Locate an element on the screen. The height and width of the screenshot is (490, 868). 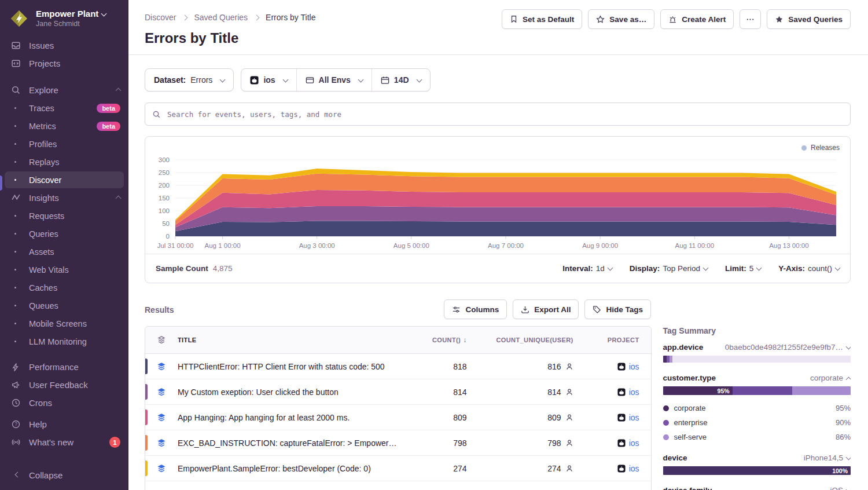
breakdown-row: enterprise 90% is located at coordinates (757, 423).